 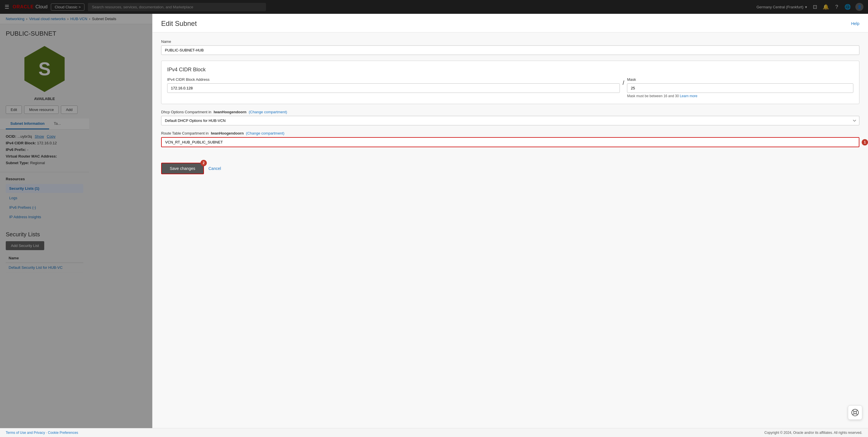 I want to click on copyright-text: Copyright © 2024, Oracle and/or its affi…, so click(x=813, y=433).